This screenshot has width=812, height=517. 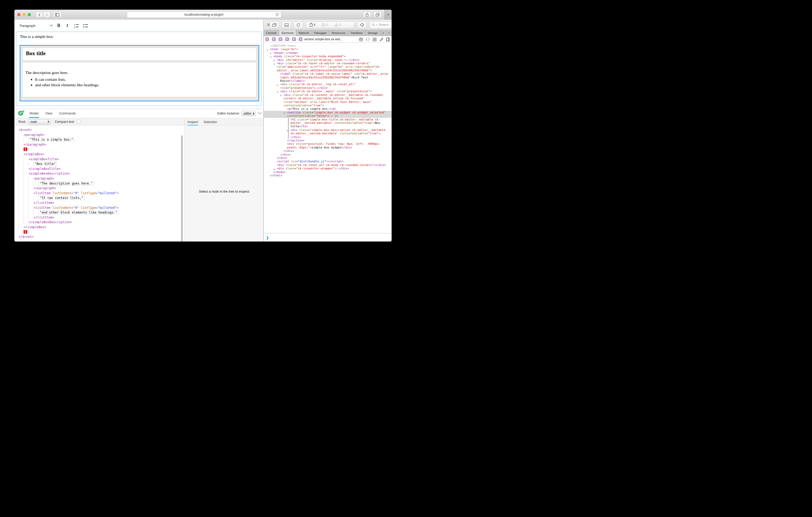 What do you see at coordinates (77, 26) in the screenshot?
I see `numbered-list-button: 12` at bounding box center [77, 26].